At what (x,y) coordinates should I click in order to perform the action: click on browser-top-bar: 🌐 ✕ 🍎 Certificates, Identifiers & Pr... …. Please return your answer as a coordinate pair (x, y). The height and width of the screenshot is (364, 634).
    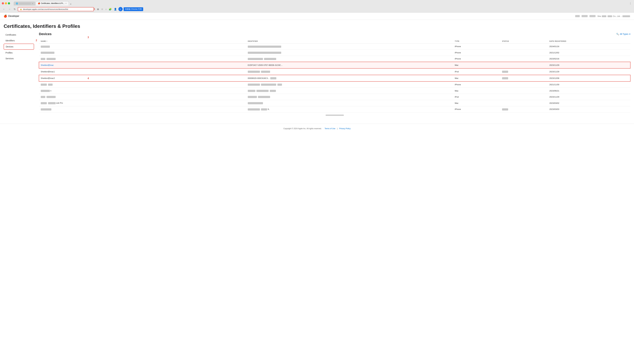
    Looking at the image, I should click on (317, 4).